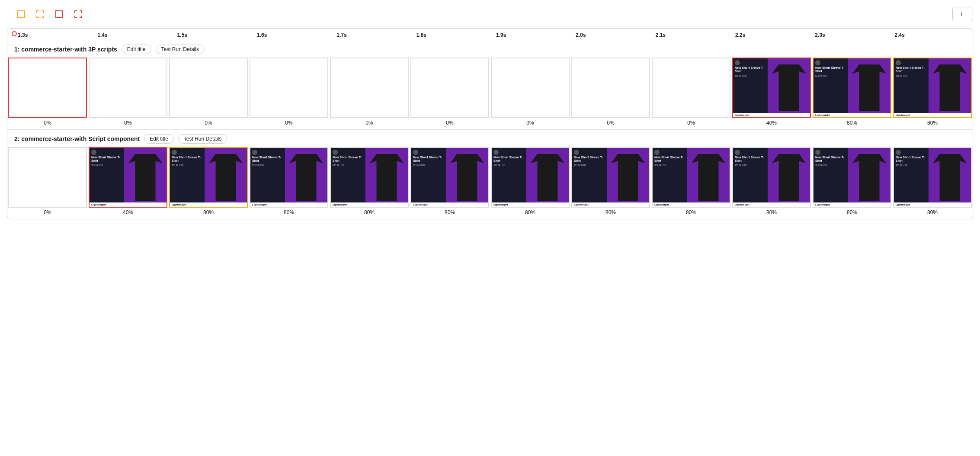  I want to click on legend, so click(46, 14).